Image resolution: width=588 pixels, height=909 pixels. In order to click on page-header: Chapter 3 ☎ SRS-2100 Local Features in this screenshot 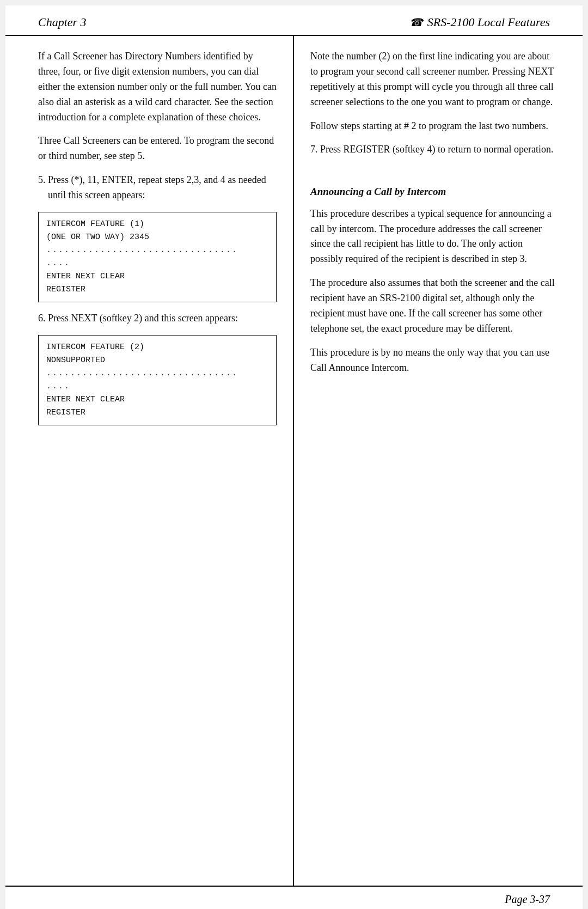, I will do `click(294, 21)`.